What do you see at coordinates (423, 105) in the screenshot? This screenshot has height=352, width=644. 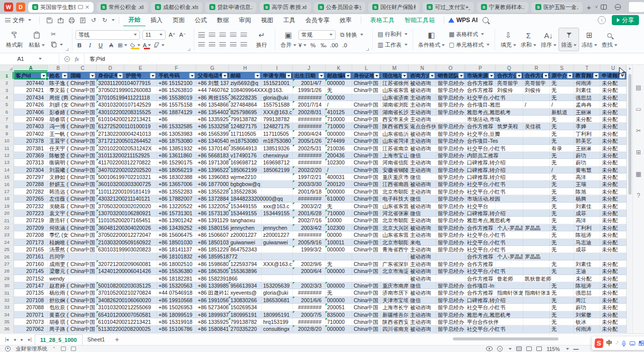 I see `cell-N5: 主动咨询` at bounding box center [423, 105].